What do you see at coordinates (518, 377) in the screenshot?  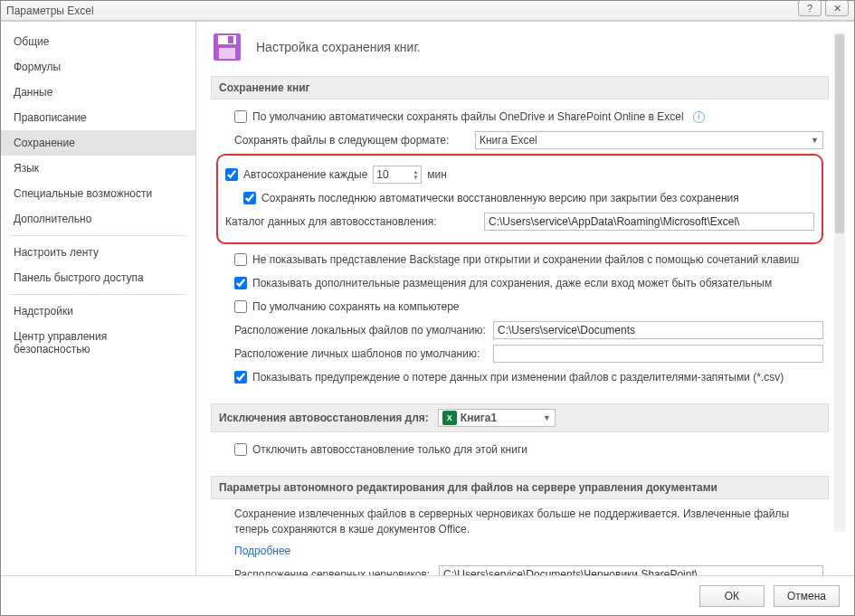 I see `label-csv-warning: Показывать предупреждение о потере данны…` at bounding box center [518, 377].